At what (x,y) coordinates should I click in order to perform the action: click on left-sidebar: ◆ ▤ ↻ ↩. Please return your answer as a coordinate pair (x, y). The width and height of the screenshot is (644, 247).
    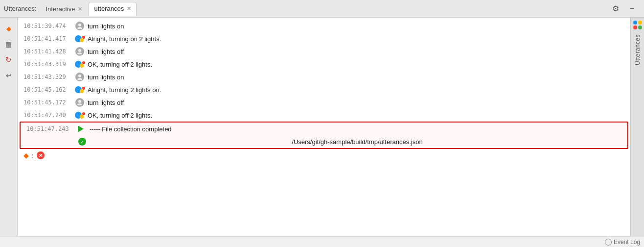
    Looking at the image, I should click on (9, 127).